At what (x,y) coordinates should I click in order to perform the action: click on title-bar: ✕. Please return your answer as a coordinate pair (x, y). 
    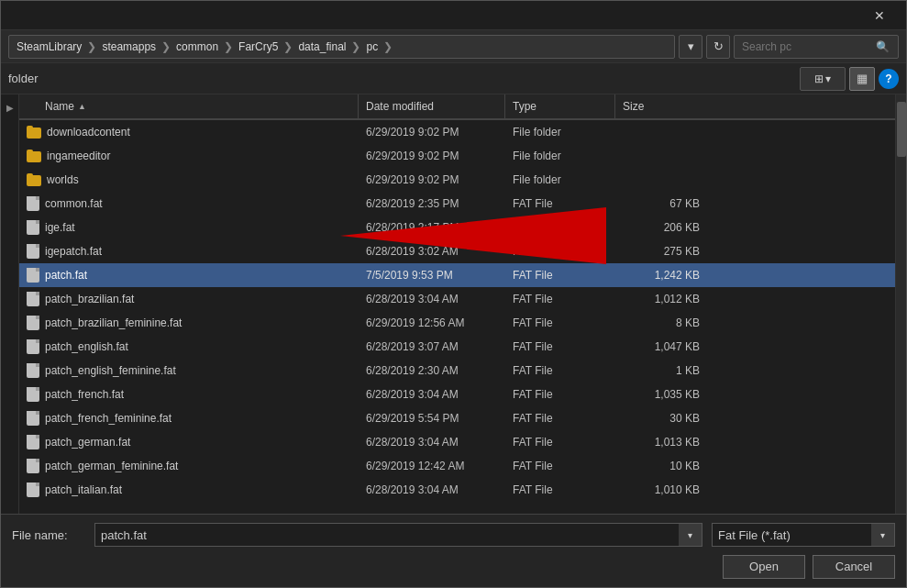
    Looking at the image, I should click on (453, 16).